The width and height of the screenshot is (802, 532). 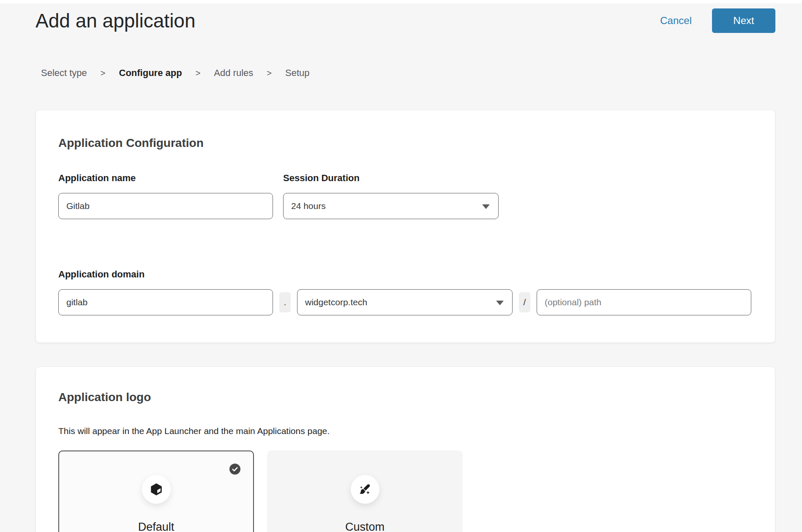 I want to click on custom-logo-circle, so click(x=365, y=489).